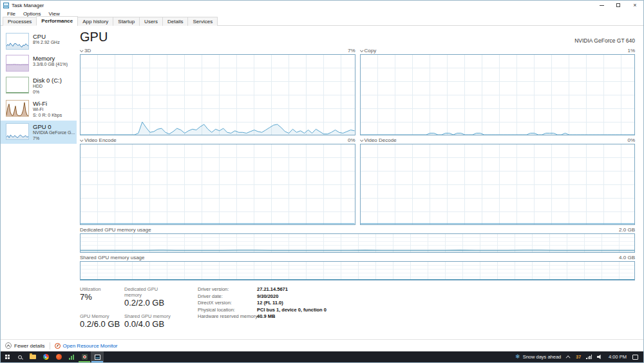  I want to click on gpu-mini-chart, so click(17, 132).